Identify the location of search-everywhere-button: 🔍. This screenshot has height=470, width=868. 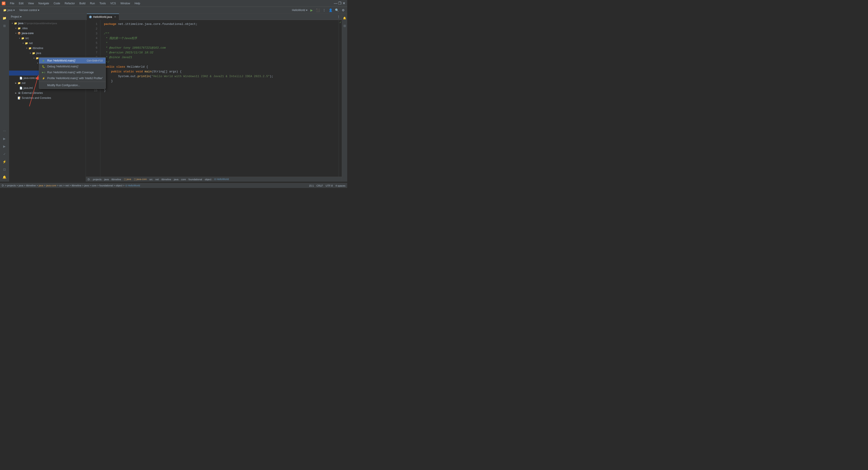
(337, 10).